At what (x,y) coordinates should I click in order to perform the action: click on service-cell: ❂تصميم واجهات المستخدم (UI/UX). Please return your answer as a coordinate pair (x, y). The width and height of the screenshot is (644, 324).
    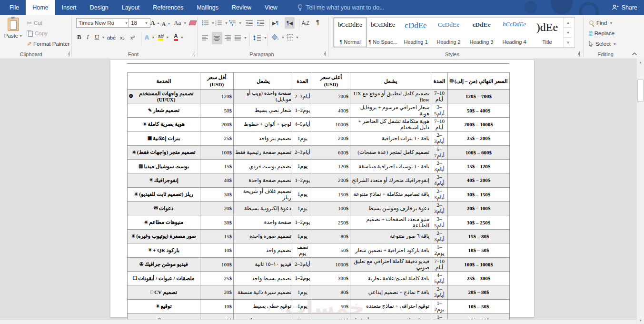
    Looking at the image, I should click on (164, 96).